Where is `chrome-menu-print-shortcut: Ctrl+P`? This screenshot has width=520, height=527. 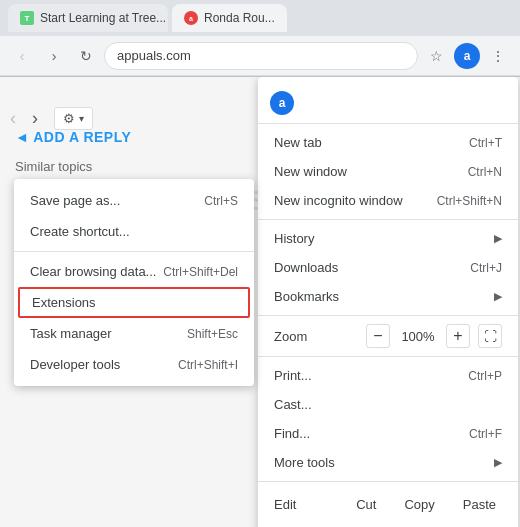 chrome-menu-print-shortcut: Ctrl+P is located at coordinates (485, 376).